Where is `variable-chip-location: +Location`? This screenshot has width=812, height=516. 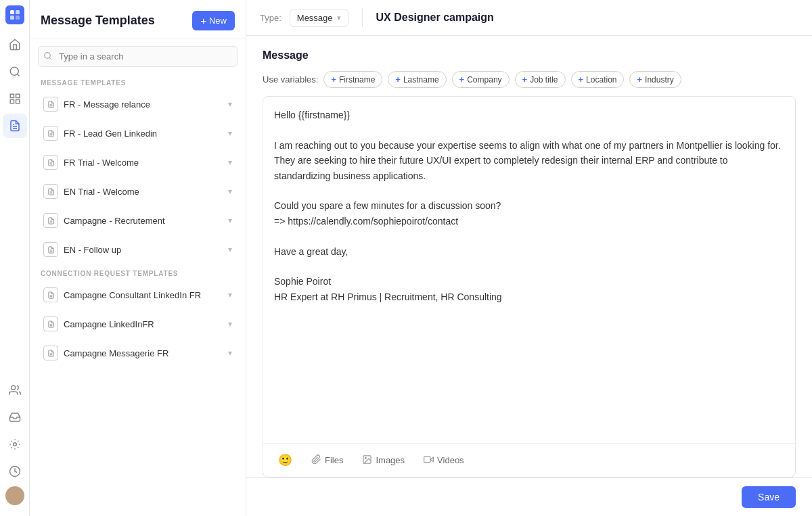
variable-chip-location: +Location is located at coordinates (598, 80).